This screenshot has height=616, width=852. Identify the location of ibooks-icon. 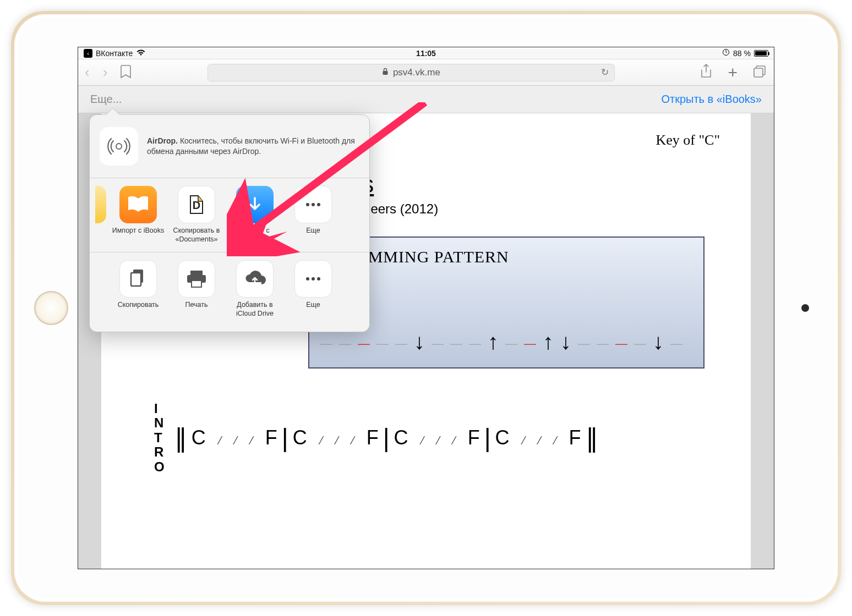
(138, 205).